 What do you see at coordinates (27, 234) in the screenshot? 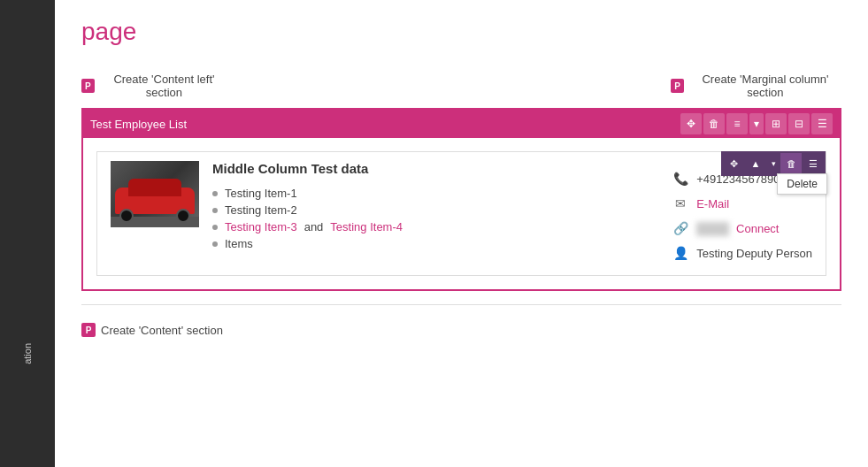
I see `sidebar: ation` at bounding box center [27, 234].